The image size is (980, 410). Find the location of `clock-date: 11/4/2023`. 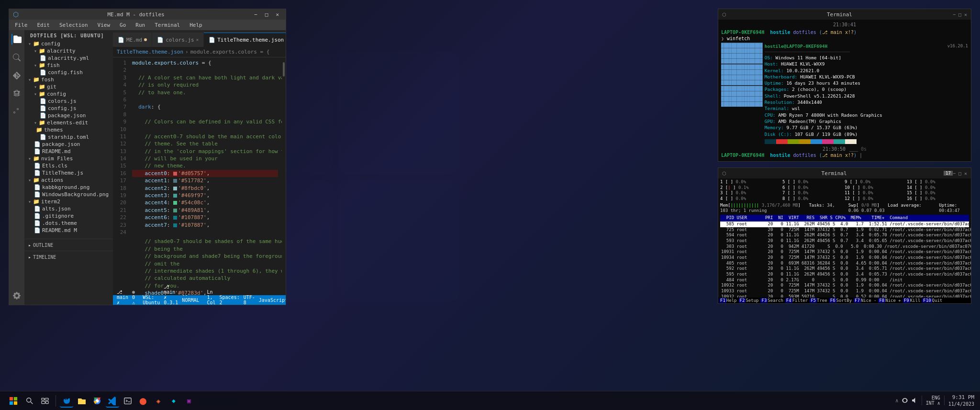

clock-date: 11/4/2023 is located at coordinates (961, 404).